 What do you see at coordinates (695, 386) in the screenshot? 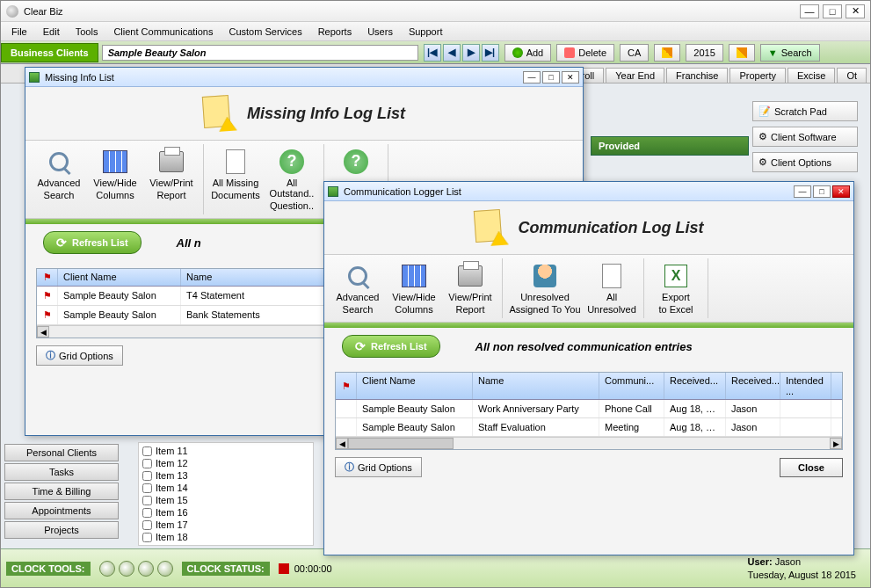
I see `col-received: Received...` at bounding box center [695, 386].